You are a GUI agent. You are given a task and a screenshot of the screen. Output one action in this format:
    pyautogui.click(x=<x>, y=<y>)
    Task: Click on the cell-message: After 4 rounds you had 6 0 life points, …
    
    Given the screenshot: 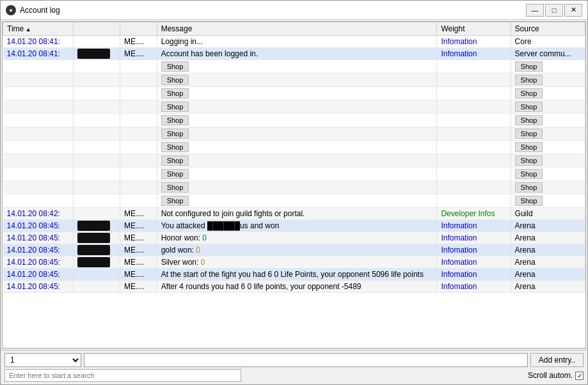 What is the action you would take?
    pyautogui.click(x=297, y=287)
    